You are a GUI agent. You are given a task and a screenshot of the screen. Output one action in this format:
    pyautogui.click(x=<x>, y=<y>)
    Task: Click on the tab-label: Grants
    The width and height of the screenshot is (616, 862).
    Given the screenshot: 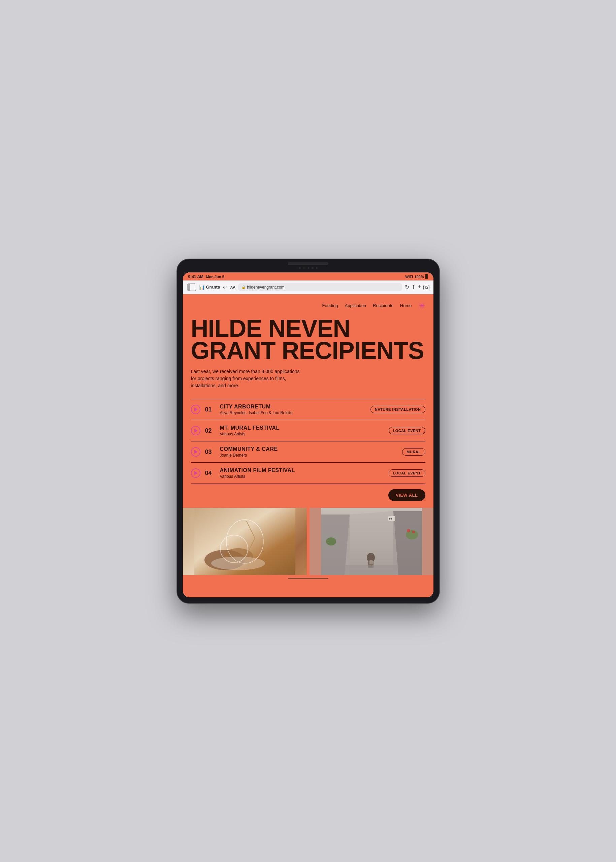 What is the action you would take?
    pyautogui.click(x=213, y=287)
    